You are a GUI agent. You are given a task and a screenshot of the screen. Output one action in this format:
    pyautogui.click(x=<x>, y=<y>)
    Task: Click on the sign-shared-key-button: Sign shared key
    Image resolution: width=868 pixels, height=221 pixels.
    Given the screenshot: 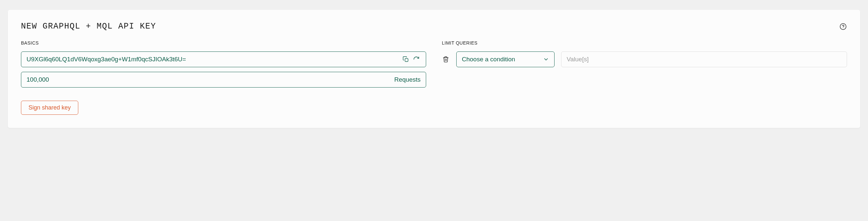 What is the action you would take?
    pyautogui.click(x=50, y=108)
    